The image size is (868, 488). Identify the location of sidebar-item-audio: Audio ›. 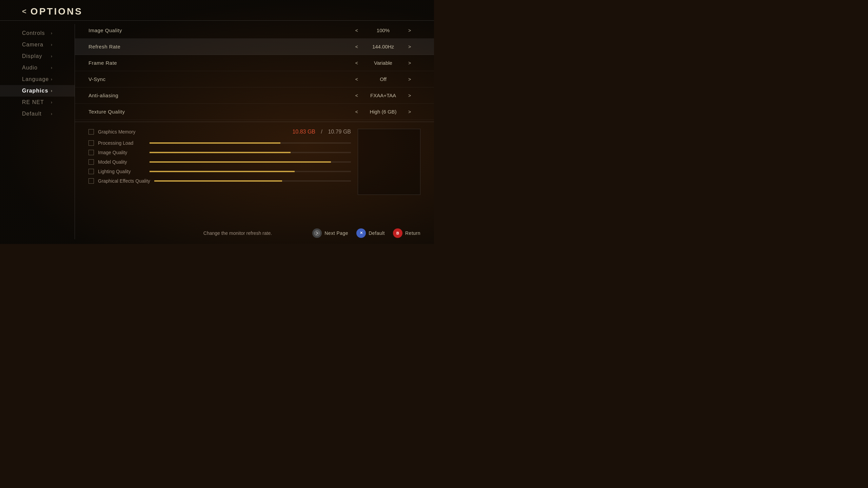
(37, 68).